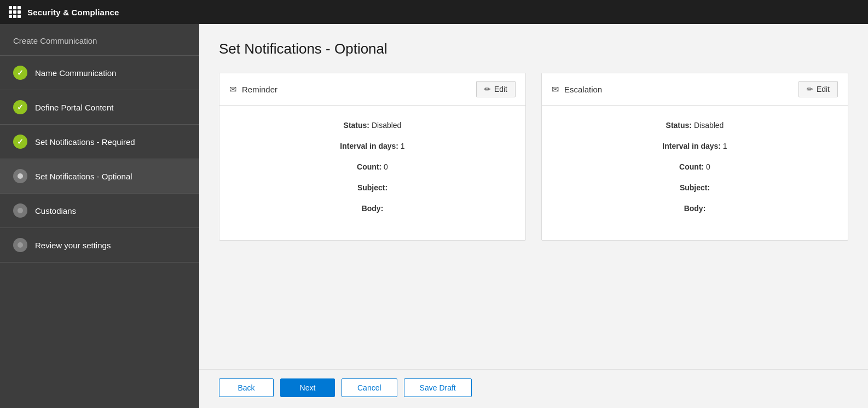 The height and width of the screenshot is (408, 868). Describe the element at coordinates (85, 142) in the screenshot. I see `sidebar-item-label-notifications-required: Set Notifications - Required` at that location.